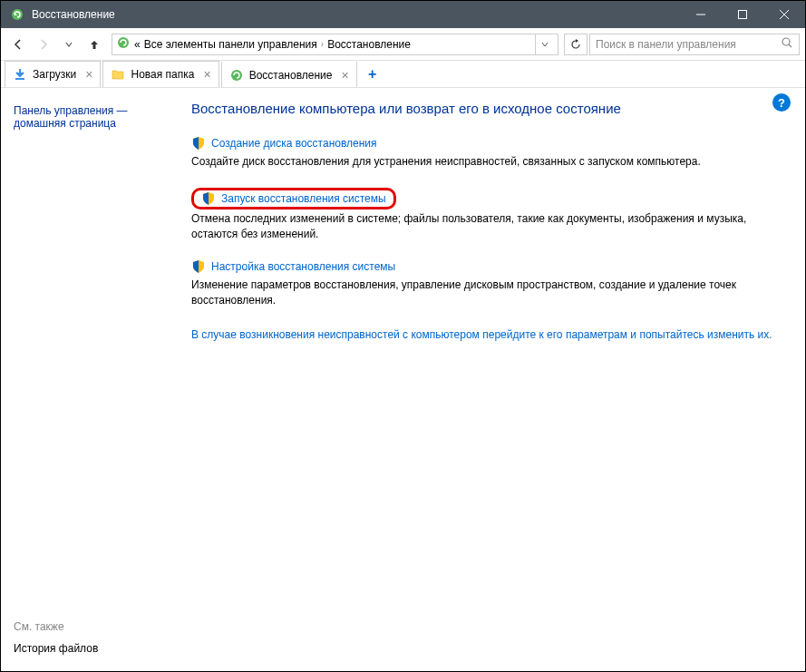 This screenshot has width=806, height=672. What do you see at coordinates (294, 143) in the screenshot?
I see `create-recovery-drive-link: Создание диска восстановления` at bounding box center [294, 143].